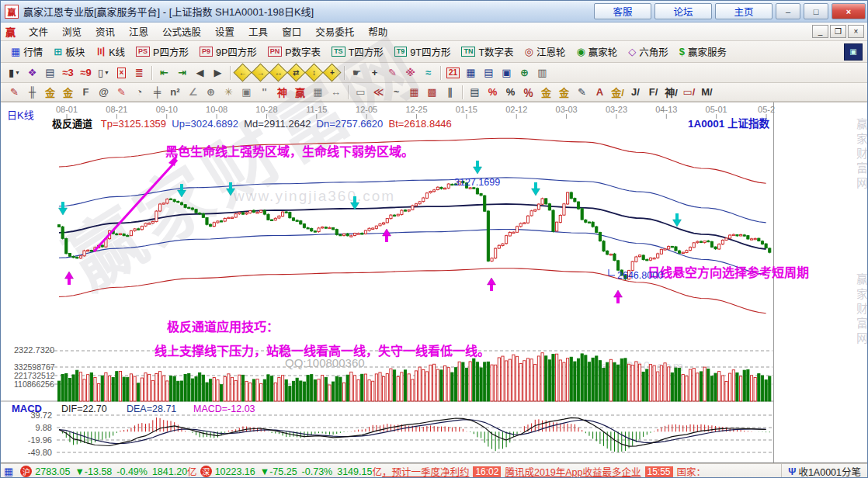 The image size is (868, 478). What do you see at coordinates (525, 73) in the screenshot?
I see `tool-net-data: ⊕` at bounding box center [525, 73].